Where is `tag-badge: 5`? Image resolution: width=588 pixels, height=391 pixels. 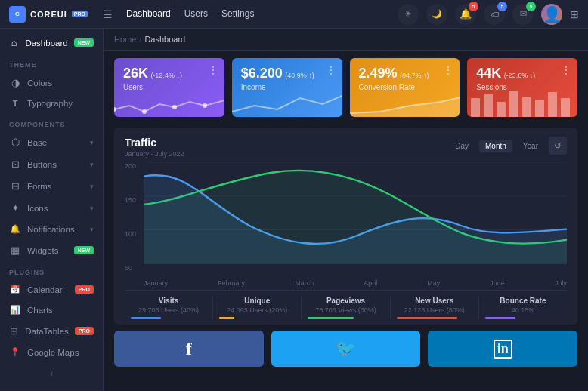
tag-badge: 5 is located at coordinates (502, 6).